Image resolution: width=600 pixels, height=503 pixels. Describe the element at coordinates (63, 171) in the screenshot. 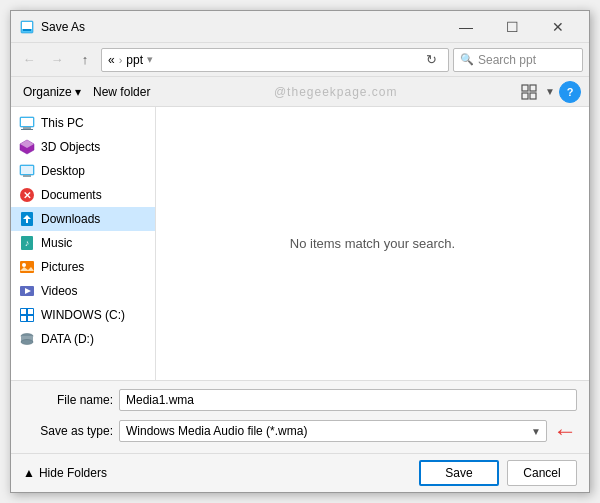

I see `sidebar-label-desktop: Desktop` at that location.